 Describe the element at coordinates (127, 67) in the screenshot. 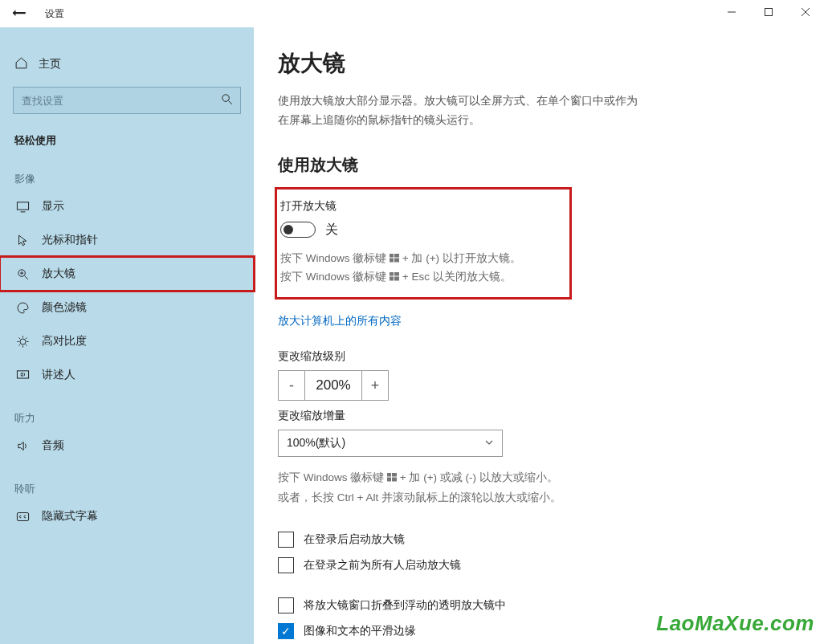

I see `home-nav: 主页` at that location.